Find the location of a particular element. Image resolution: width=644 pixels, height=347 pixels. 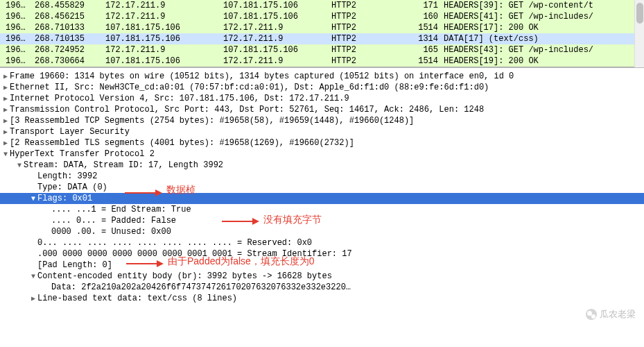

packet-length: 1314 is located at coordinates (425, 39).